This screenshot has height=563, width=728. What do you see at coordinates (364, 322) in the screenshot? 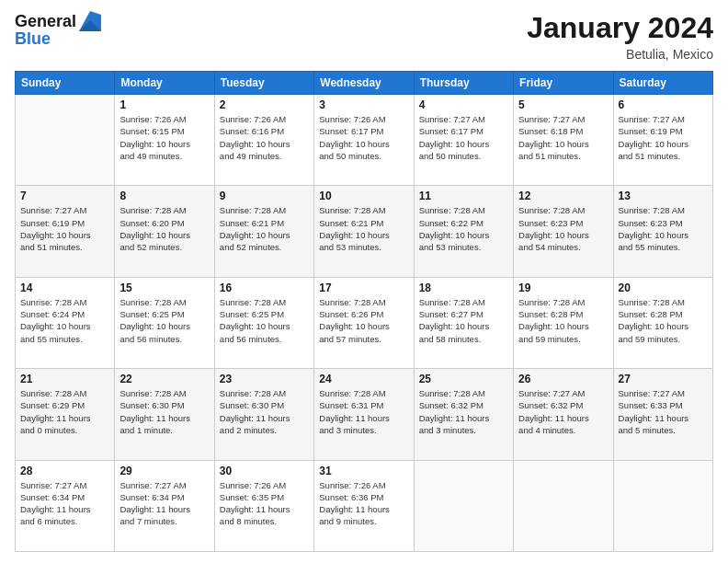
I see `calendar-cell: 17Sunrise: 7:28 AM Sunset: 6:26 PM Dayli…` at bounding box center [364, 322].